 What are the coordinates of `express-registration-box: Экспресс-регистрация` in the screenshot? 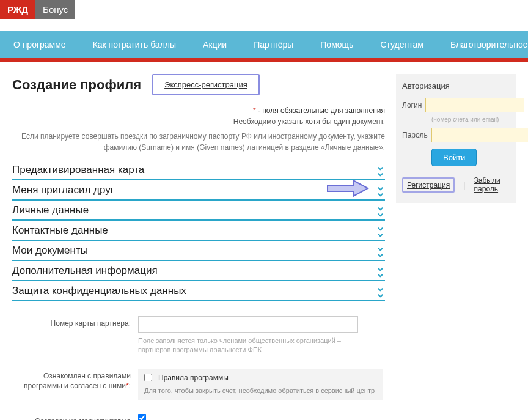 It's located at (206, 84).